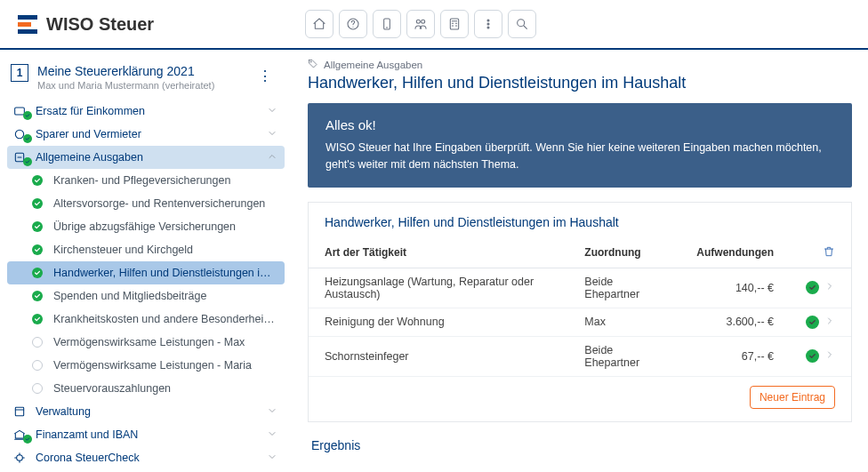  What do you see at coordinates (387, 24) in the screenshot?
I see `mobile-button` at bounding box center [387, 24].